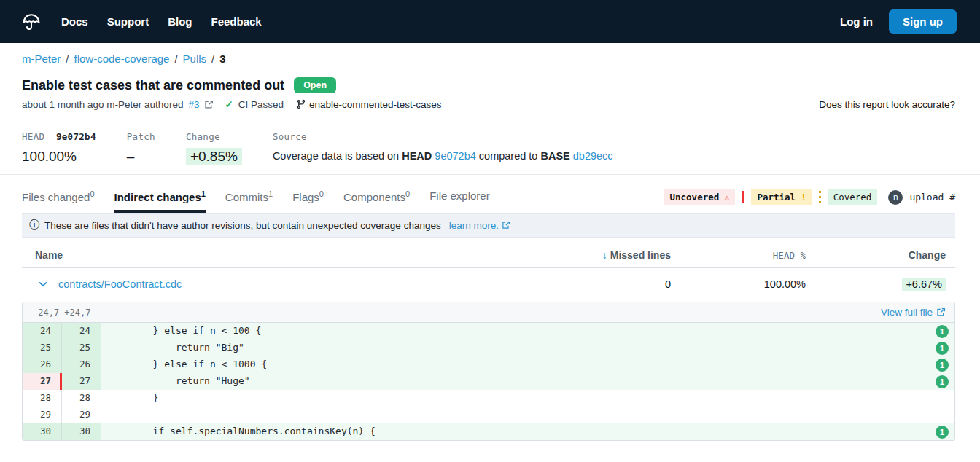  I want to click on diff-line: 30 30 if self.specialNumbers.containsKey…, so click(489, 431).